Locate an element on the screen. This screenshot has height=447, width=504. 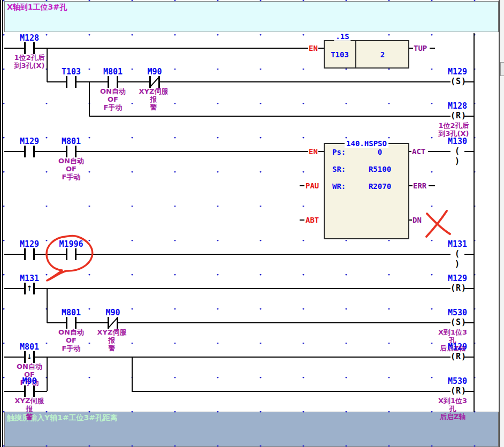
contact-M1996 is located at coordinates (71, 254).